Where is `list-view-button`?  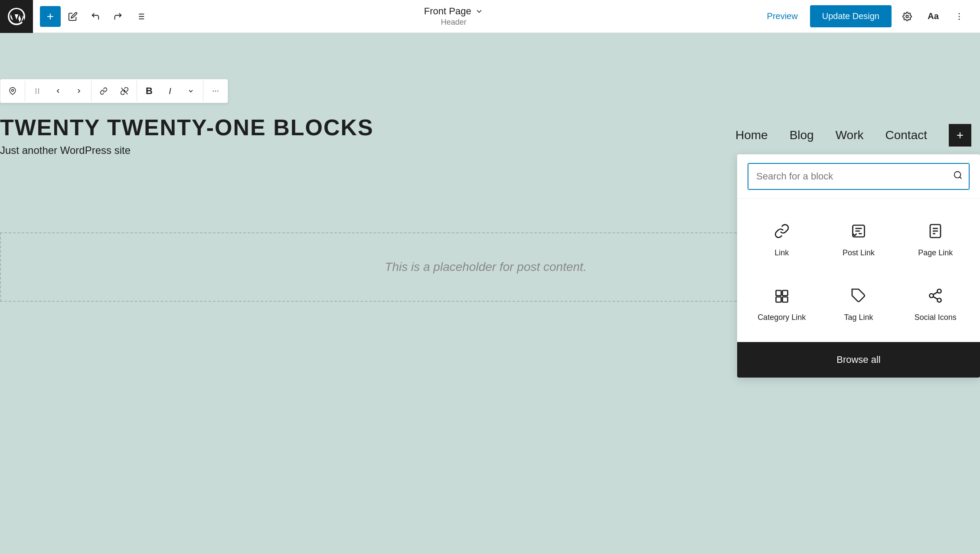
list-view-button is located at coordinates (140, 16).